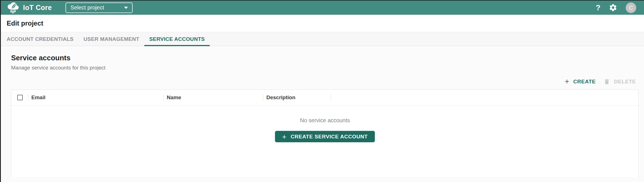  I want to click on project-selector-label: Select project, so click(87, 8).